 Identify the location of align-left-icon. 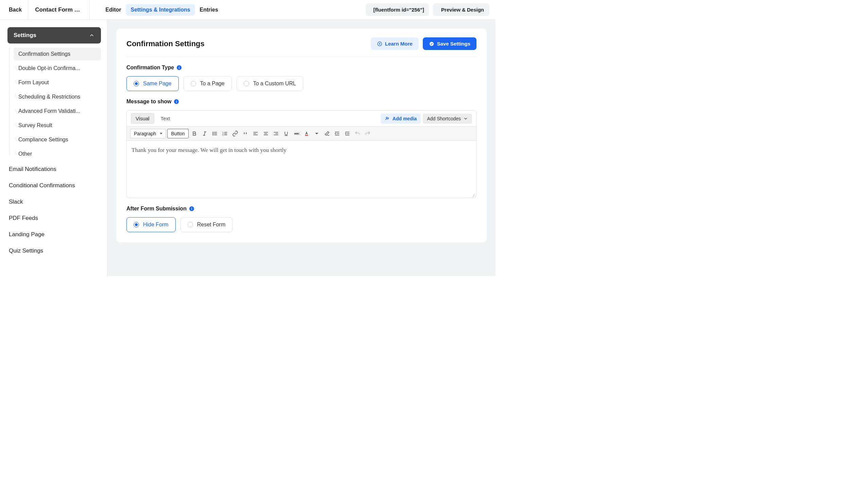
(256, 134).